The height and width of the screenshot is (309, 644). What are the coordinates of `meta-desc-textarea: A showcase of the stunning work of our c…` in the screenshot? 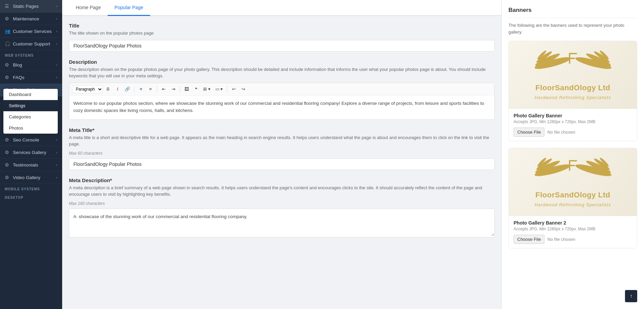 It's located at (282, 223).